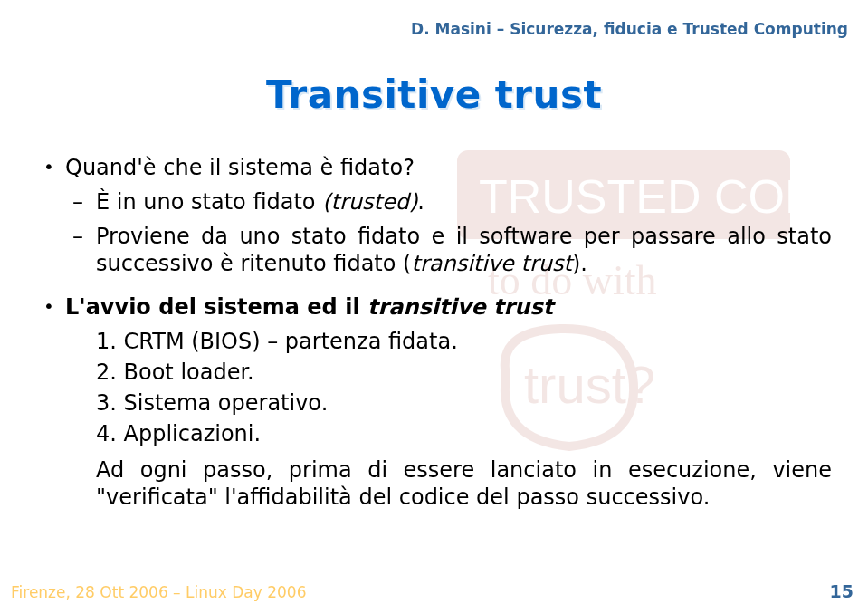 The image size is (868, 614). Describe the element at coordinates (438, 484) in the screenshot. I see `verification-paragraph: Ad ogni passo, prima di essere lanciato …` at that location.